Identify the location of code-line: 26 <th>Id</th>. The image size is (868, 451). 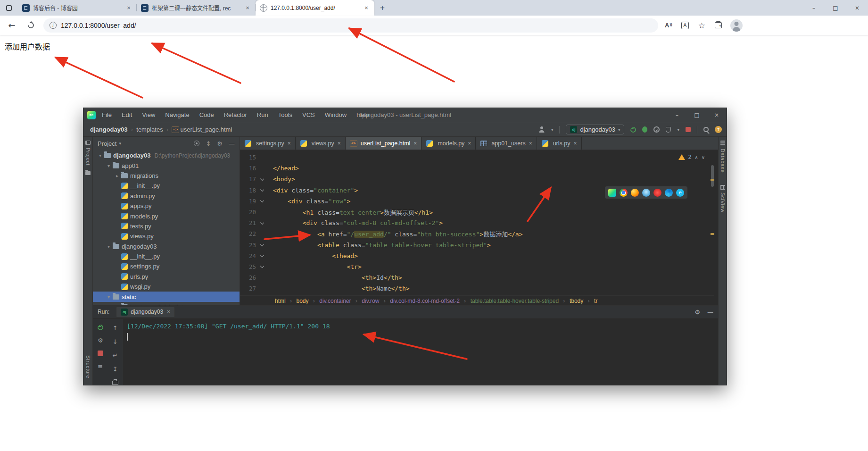
(477, 277).